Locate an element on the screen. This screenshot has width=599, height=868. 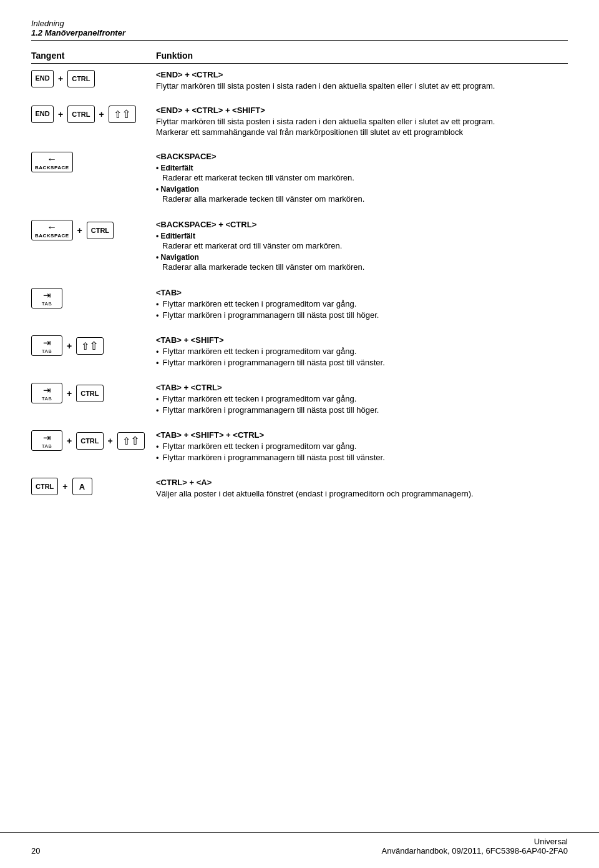
key-column: ← BACKSPACE + CTRL is located at coordinates (94, 230).